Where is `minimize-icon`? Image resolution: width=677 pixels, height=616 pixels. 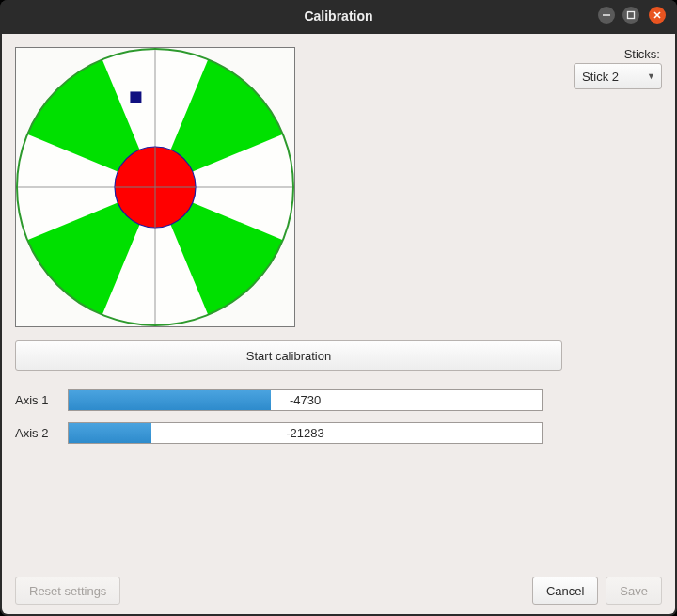 minimize-icon is located at coordinates (606, 15).